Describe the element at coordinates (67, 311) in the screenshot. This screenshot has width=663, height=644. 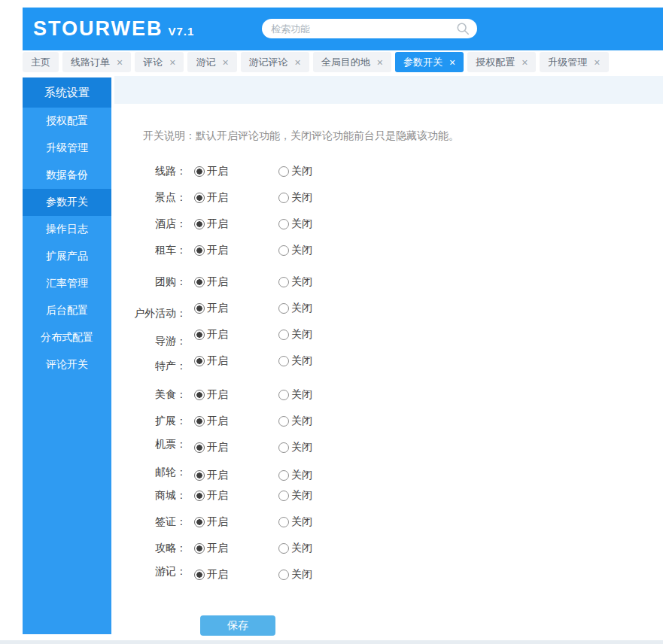
I see `sidebar-item: 后台配置` at that location.